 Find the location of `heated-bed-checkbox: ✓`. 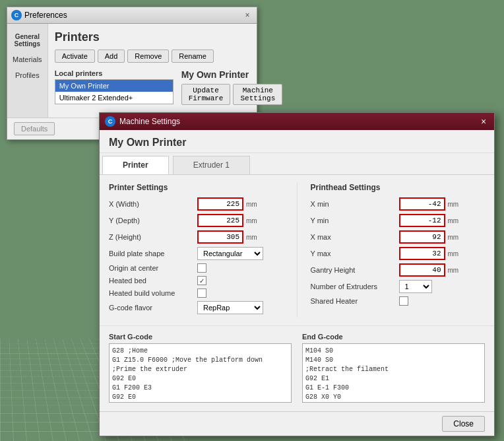

heated-bed-checkbox: ✓ is located at coordinates (202, 281).